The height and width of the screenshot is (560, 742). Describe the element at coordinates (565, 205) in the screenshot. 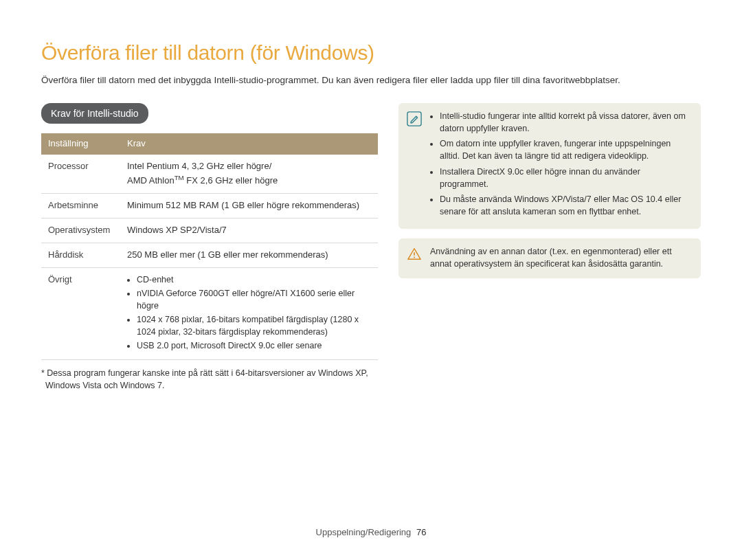

I see `list-item: Du måste använda Windows XP/Vista/7 elle…` at that location.